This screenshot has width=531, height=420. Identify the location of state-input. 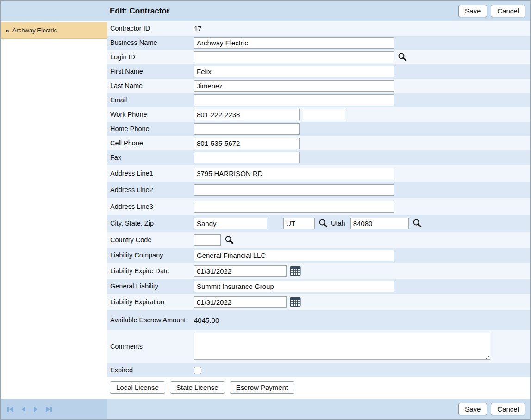
(299, 223).